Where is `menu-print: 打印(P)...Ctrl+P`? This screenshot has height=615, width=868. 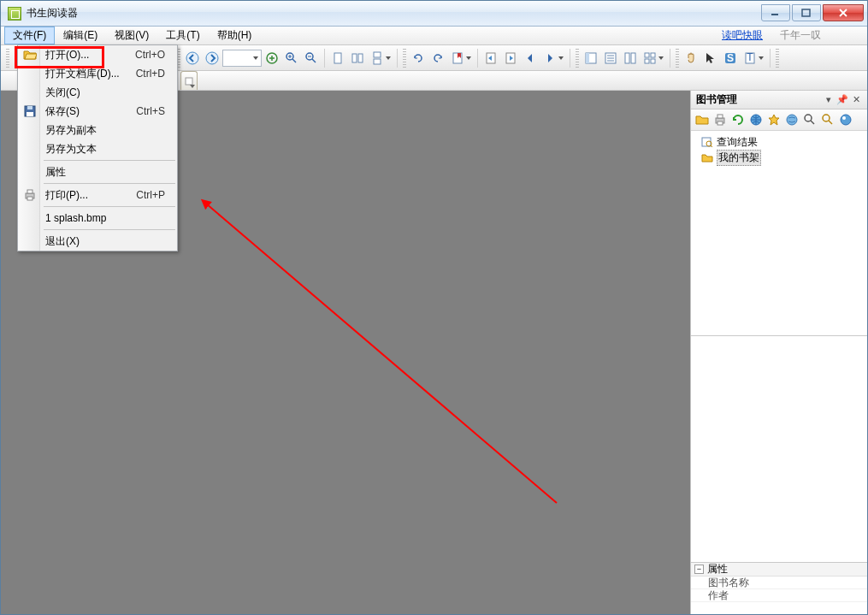 menu-print: 打印(P)...Ctrl+P is located at coordinates (97, 195).